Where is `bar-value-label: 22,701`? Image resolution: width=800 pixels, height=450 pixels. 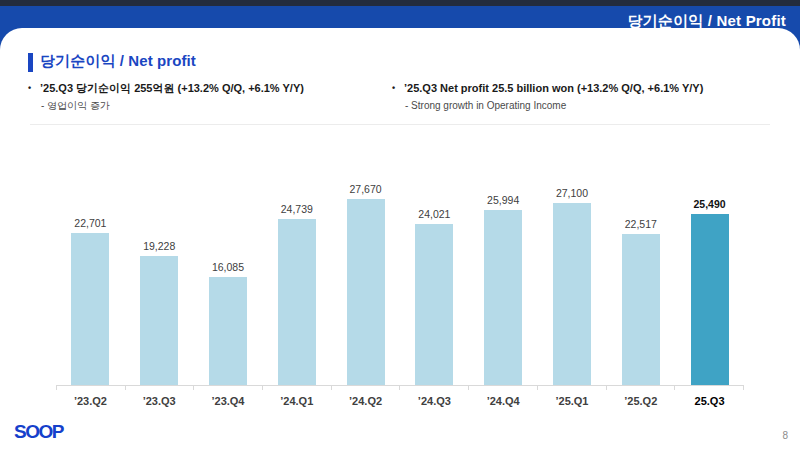
bar-value-label: 22,701 is located at coordinates (90, 223).